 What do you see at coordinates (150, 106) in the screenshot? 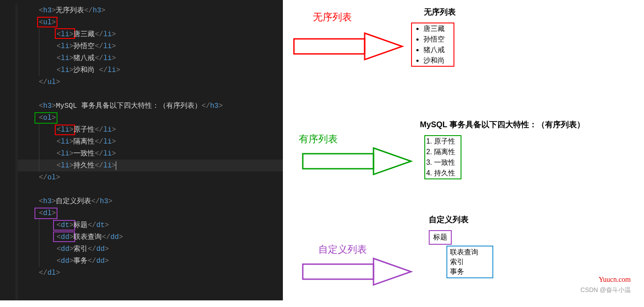
I see `code-line: <h3>MySQL 事务具备以下四大特性：（有序列表）</h3>` at bounding box center [150, 106].